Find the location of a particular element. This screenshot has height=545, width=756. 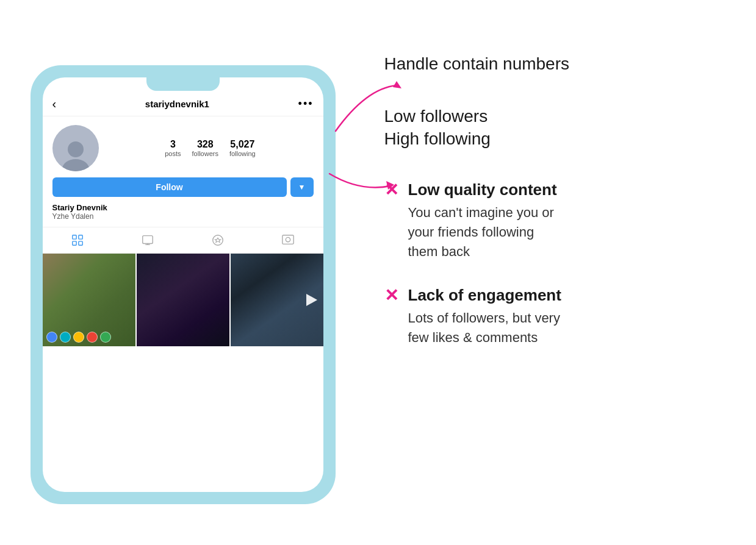

ig-profile-row: 3 posts 328 followers 5,027 following is located at coordinates (183, 147).